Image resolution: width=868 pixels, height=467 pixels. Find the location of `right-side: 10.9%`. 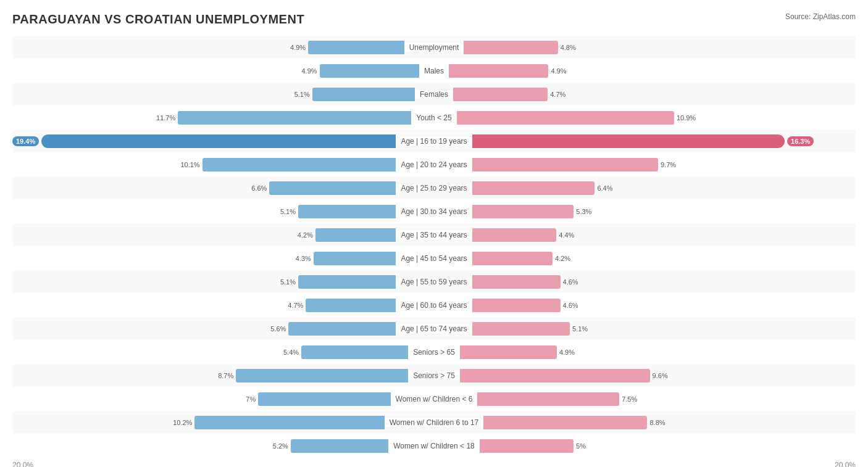

right-side: 10.9% is located at coordinates (656, 118).